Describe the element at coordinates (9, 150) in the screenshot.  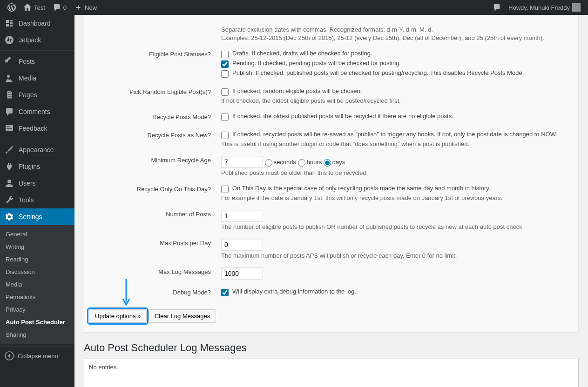
I see `brush-icon` at that location.